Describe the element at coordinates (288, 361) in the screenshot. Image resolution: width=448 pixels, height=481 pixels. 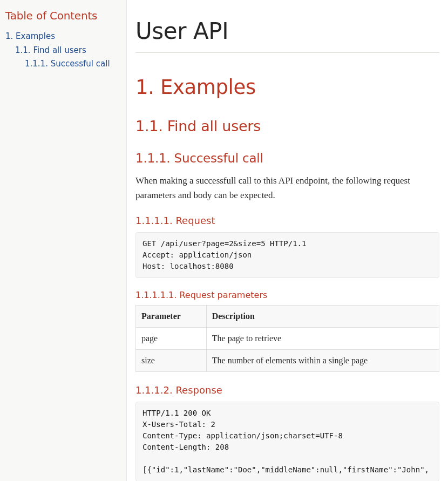
I see `table-row: size The number of elements within a sin…` at that location.